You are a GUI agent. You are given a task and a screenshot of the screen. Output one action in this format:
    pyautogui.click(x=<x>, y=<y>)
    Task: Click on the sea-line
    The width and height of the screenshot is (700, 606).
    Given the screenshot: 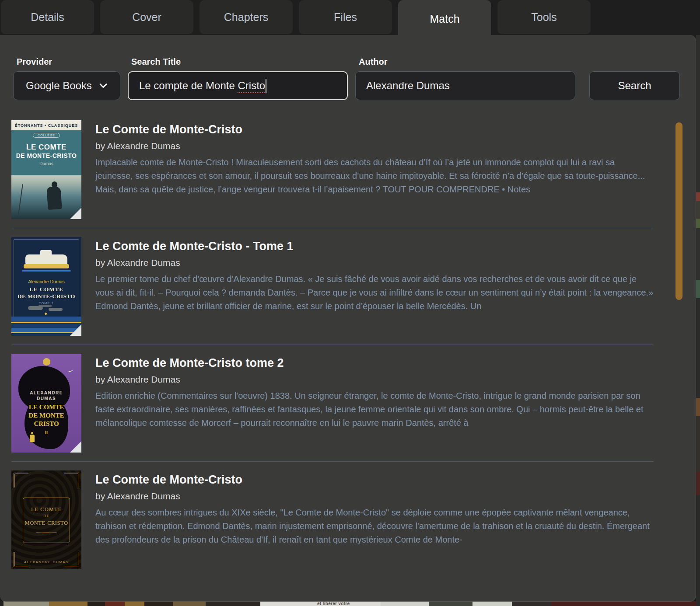 What is the action you would take?
    pyautogui.click(x=46, y=271)
    